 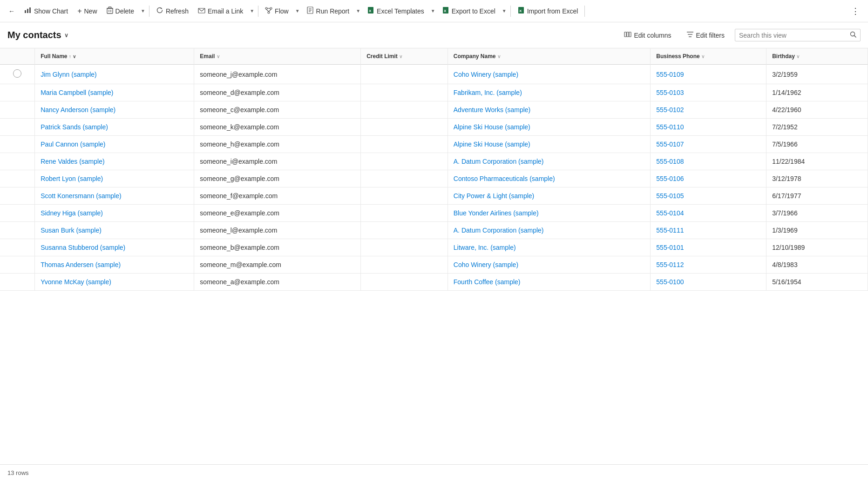 What do you see at coordinates (51, 11) in the screenshot?
I see `show-chart-label: Show Chart` at bounding box center [51, 11].